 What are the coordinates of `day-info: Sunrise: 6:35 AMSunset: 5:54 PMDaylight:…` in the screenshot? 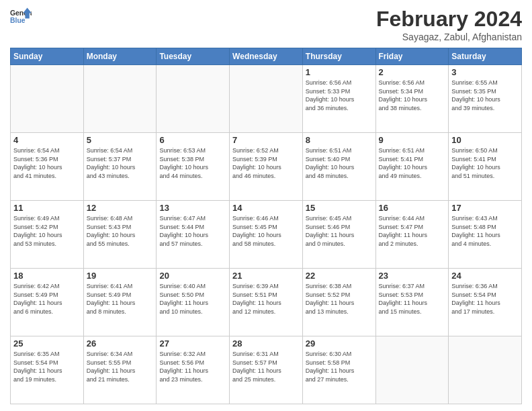 It's located at (47, 367).